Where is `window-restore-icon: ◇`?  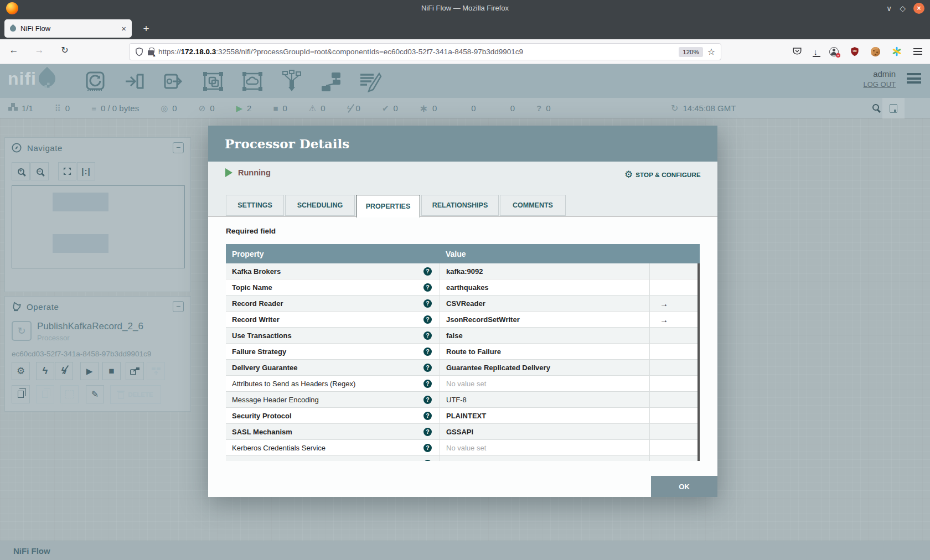 window-restore-icon: ◇ is located at coordinates (902, 8).